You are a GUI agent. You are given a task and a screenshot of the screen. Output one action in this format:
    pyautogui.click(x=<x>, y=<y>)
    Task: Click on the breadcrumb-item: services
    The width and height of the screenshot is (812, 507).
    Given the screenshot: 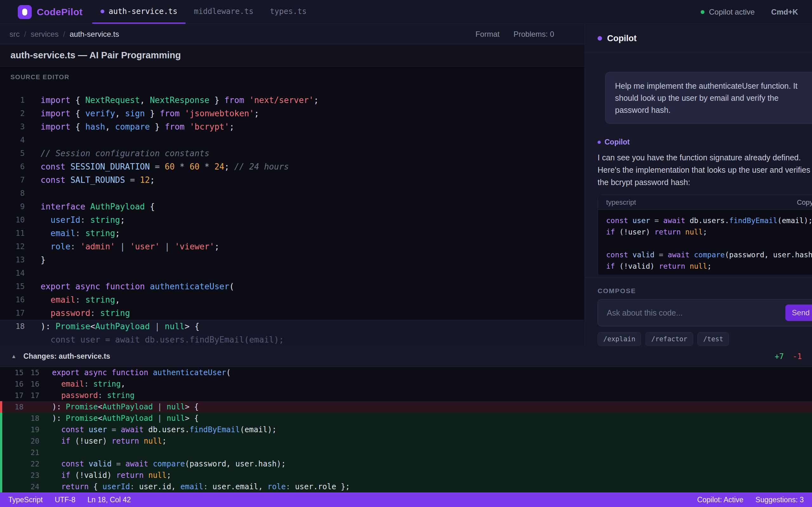 What is the action you would take?
    pyautogui.click(x=45, y=34)
    